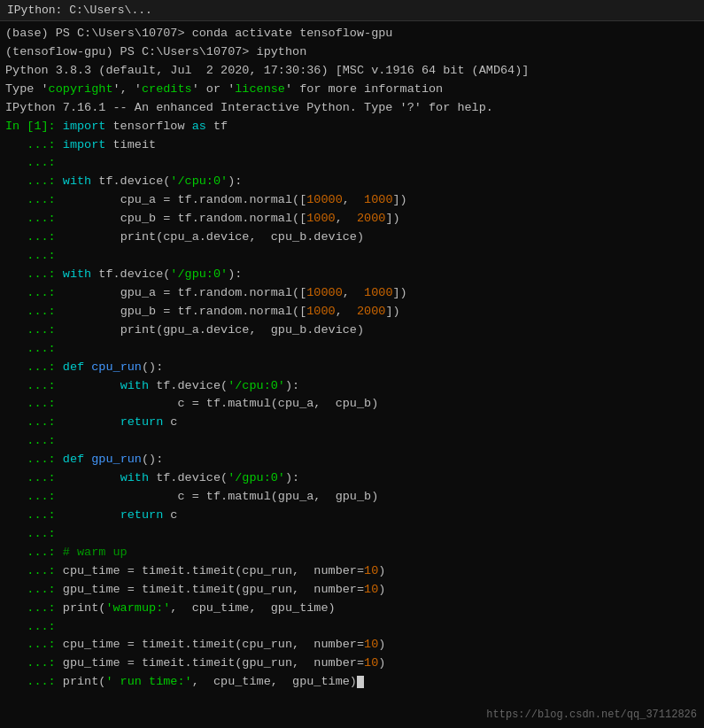  What do you see at coordinates (352, 312) in the screenshot?
I see `terminal-line: ...: gpu_b = tf.random.normal([1000, 200…` at bounding box center [352, 312].